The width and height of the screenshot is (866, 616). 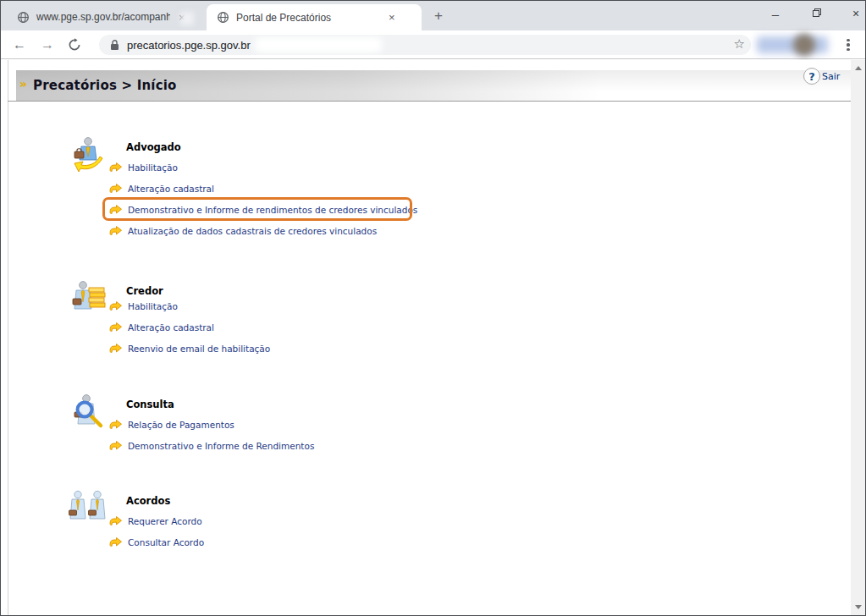 I want to click on menu-link-row: Reenvio de email de habilitação, so click(x=426, y=349).